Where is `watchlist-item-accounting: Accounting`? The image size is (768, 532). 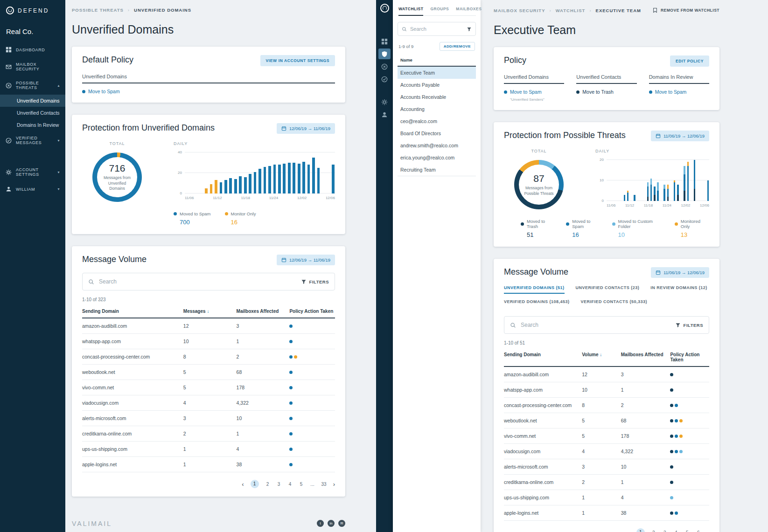
watchlist-item-accounting: Accounting is located at coordinates (437, 109).